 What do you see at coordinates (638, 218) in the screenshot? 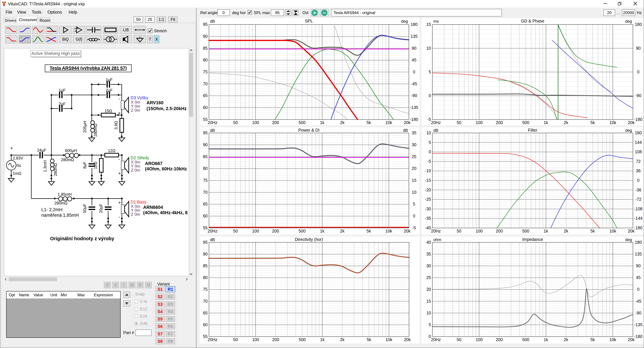
I see `svg-text: -144` at bounding box center [638, 218].